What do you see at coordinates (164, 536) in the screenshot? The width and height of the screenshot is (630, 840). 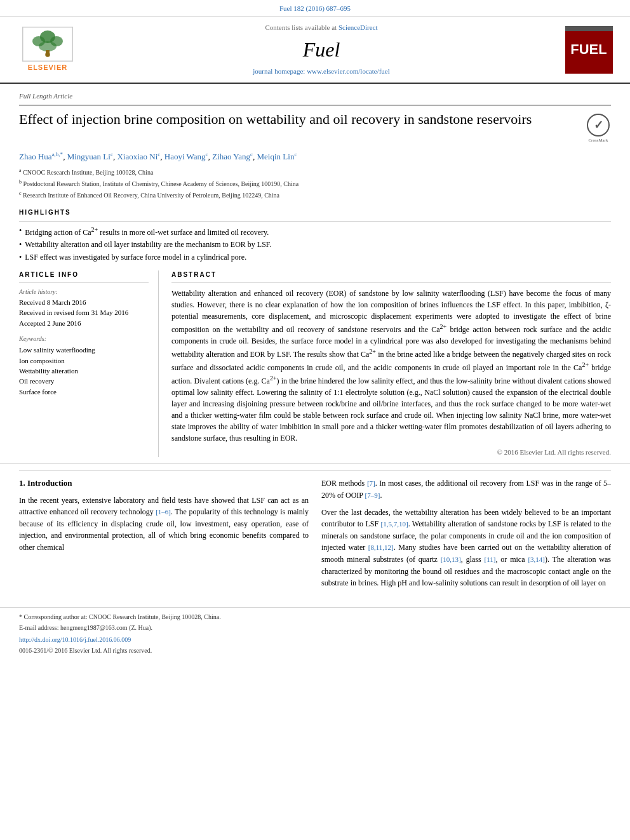 I see `body-left-col: 1. Introduction In the recent years, ext…` at bounding box center [164, 536].